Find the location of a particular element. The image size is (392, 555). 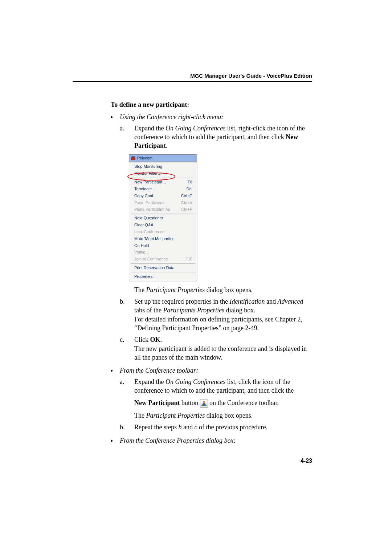

running-head: MGC Manager User's Guide - VoicePlus Edi… is located at coordinates (192, 76).